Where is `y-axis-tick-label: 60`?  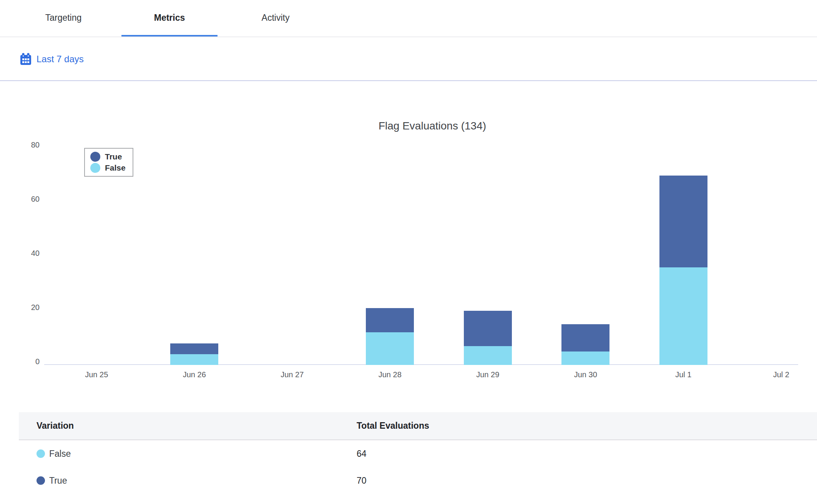
y-axis-tick-label: 60 is located at coordinates (26, 199).